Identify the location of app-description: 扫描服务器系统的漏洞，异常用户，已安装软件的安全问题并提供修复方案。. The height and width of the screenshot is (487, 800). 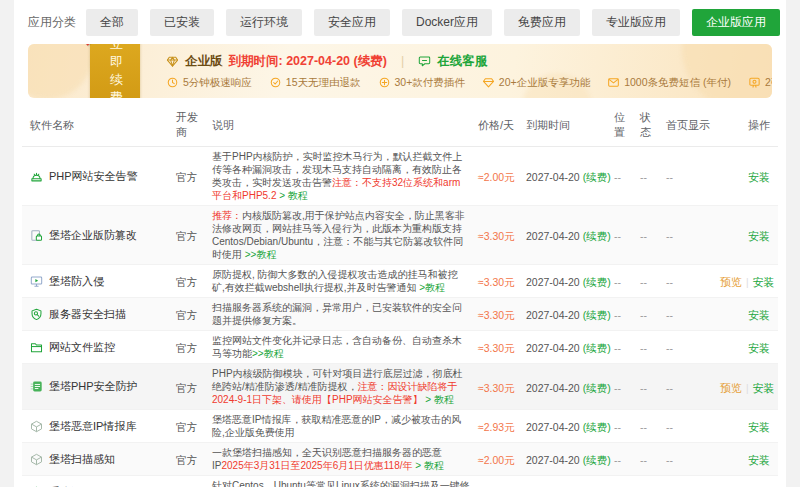
(341, 314).